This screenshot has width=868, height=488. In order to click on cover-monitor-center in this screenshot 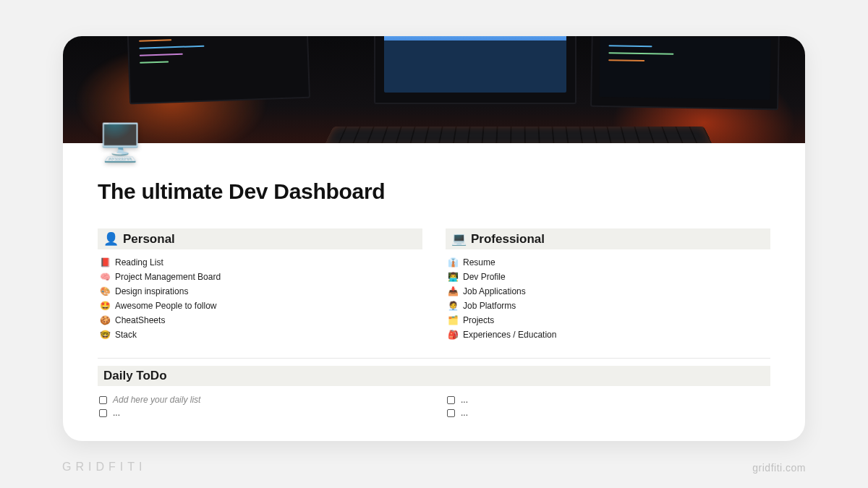, I will do `click(475, 70)`.